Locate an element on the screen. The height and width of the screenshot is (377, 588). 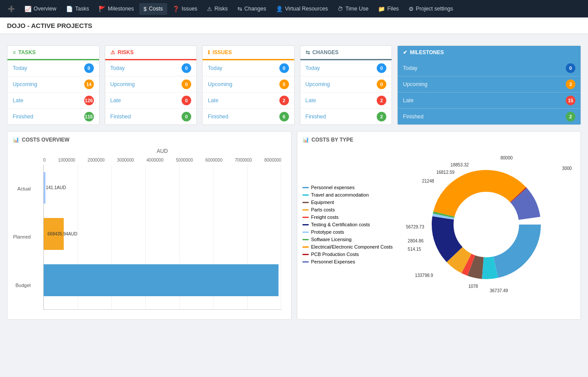
risks-late-row: Late 0 is located at coordinates (151, 100).